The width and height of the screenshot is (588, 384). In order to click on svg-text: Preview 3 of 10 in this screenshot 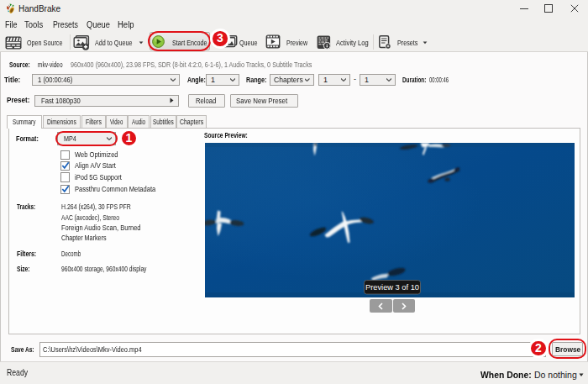, I will do `click(392, 287)`.